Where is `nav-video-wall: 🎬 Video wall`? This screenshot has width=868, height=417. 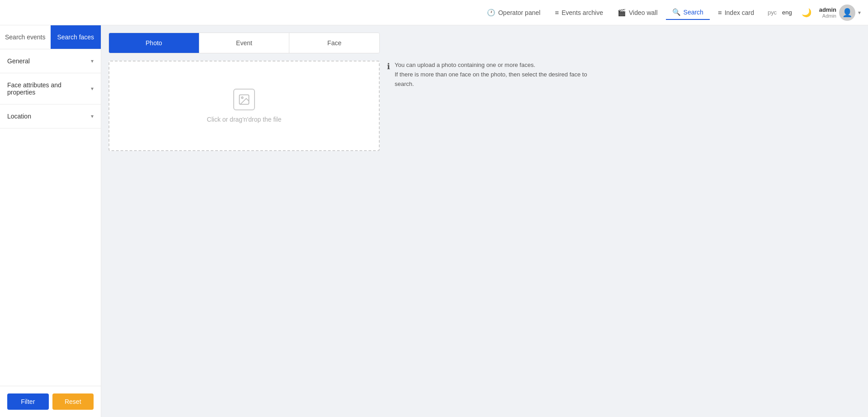 nav-video-wall: 🎬 Video wall is located at coordinates (637, 13).